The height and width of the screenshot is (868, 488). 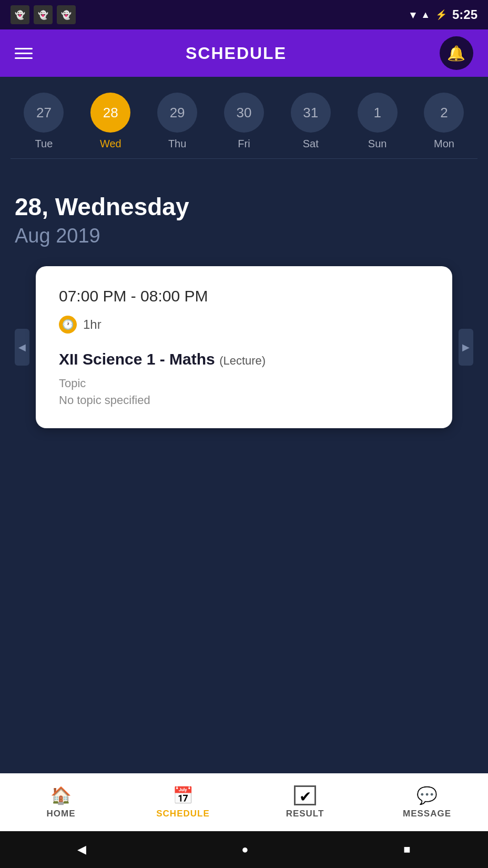 I want to click on nav-label-result: RESULT, so click(x=305, y=814).